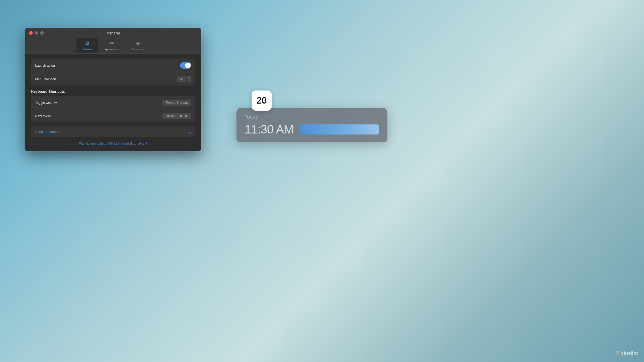  What do you see at coordinates (113, 103) in the screenshot?
I see `toggle-window-row: Toggle window Record Shortcut` at bounding box center [113, 103].